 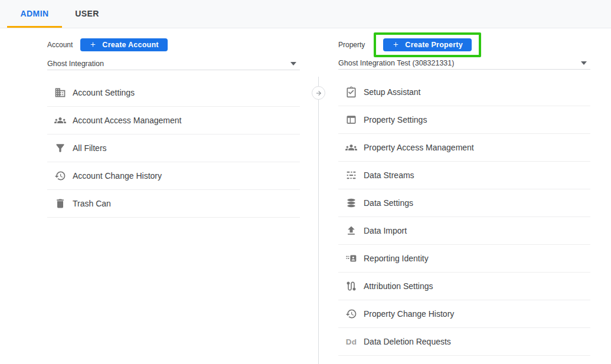 I want to click on data-streams-icon, so click(x=351, y=175).